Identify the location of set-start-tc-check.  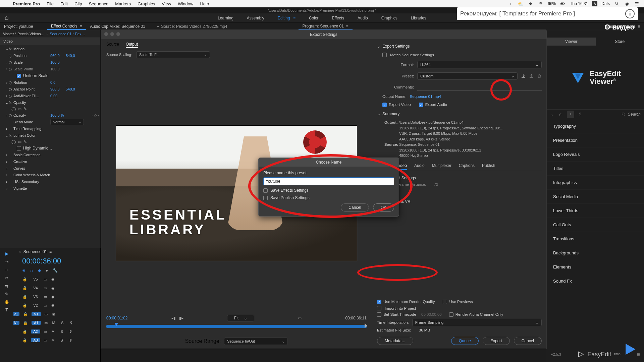
(379, 314).